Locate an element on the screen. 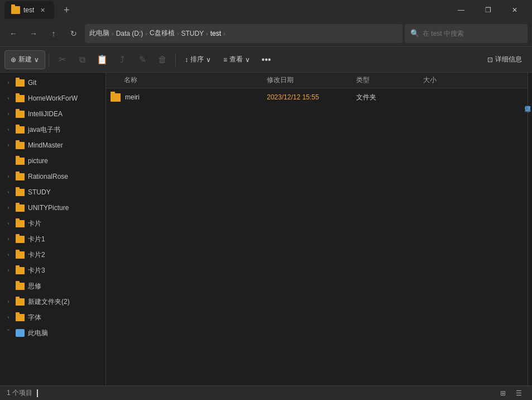 This screenshot has width=532, height=400. window-controls: — ❐ ✕ is located at coordinates (488, 10).